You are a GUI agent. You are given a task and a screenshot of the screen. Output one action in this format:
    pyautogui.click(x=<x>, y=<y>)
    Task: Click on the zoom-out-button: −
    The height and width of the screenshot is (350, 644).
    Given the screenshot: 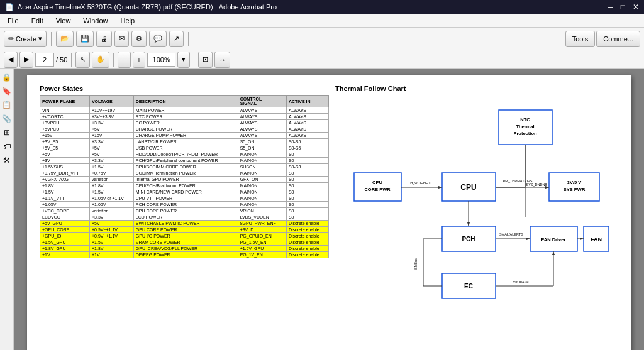 What is the action you would take?
    pyautogui.click(x=124, y=60)
    